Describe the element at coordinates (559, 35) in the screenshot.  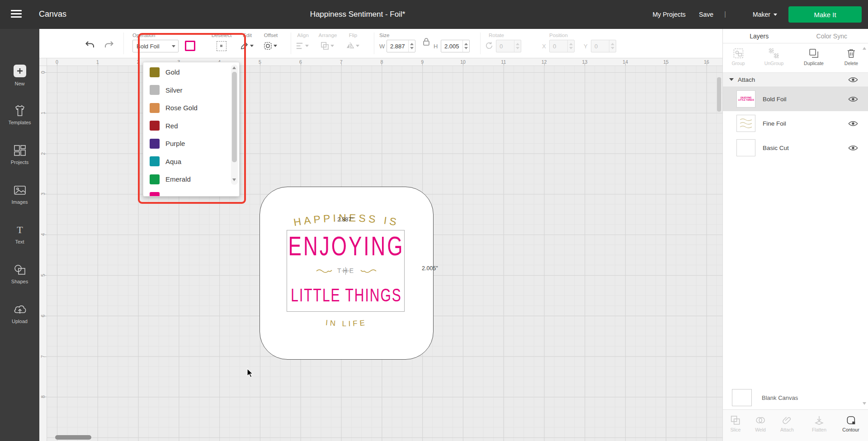
I see `position-caption: Position` at that location.